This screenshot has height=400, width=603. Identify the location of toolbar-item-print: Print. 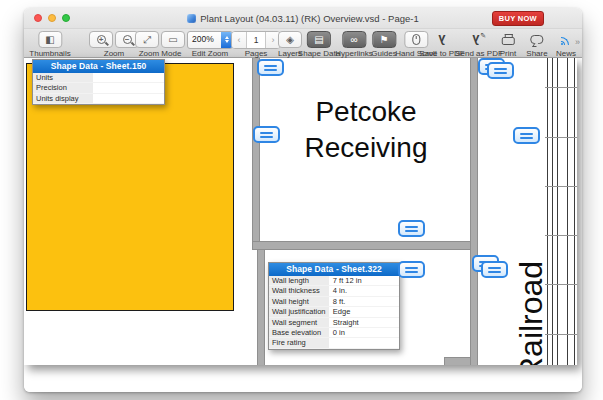
(508, 44).